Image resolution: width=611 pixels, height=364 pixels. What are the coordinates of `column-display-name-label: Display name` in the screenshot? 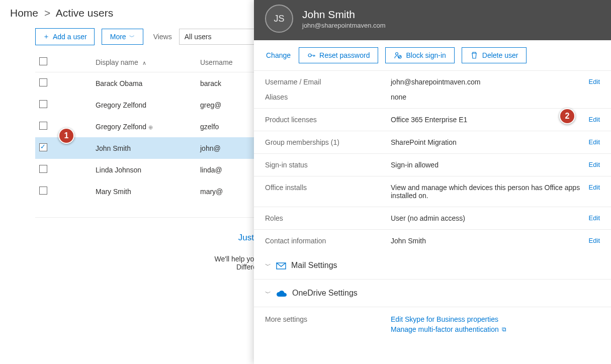 It's located at (117, 62).